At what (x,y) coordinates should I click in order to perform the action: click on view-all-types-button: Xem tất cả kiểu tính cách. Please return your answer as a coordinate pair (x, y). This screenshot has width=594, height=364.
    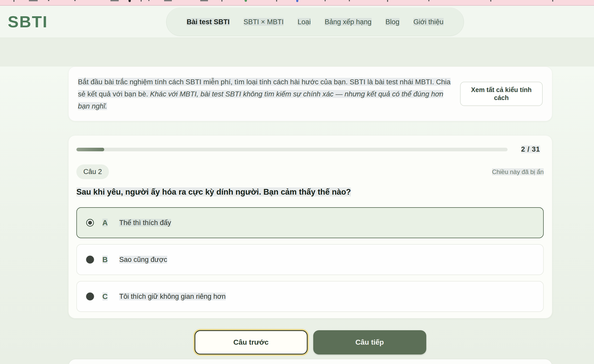
    Looking at the image, I should click on (501, 94).